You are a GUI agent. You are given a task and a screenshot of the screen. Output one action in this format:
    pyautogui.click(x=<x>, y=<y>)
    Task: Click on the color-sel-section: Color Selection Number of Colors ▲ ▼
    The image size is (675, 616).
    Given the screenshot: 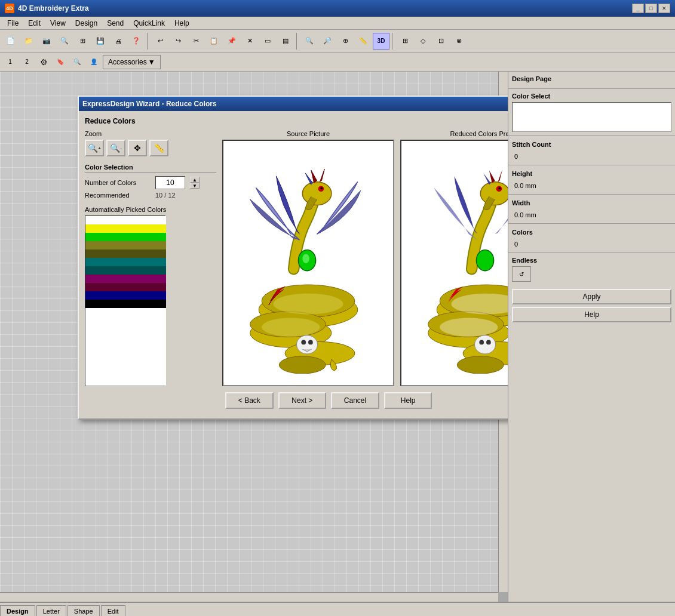 What is the action you would take?
    pyautogui.click(x=151, y=181)
    